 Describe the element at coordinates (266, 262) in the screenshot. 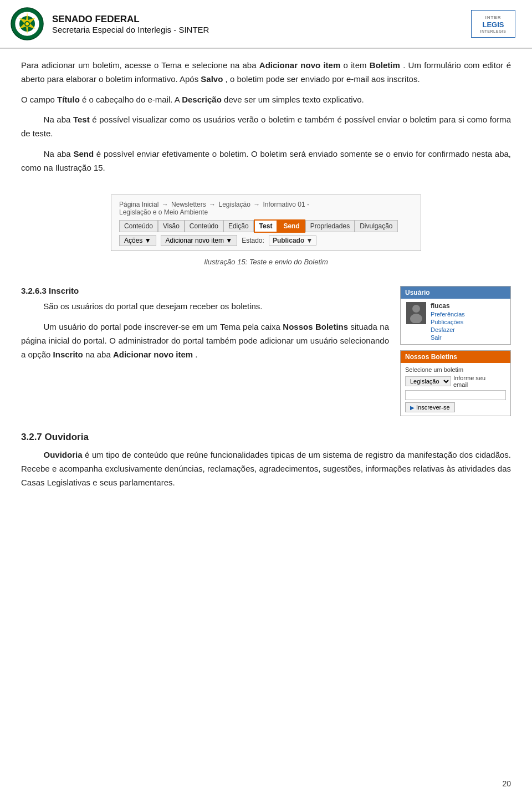

I see `illustration-caption: Ilustração 15: Teste e envio do Boletim` at that location.